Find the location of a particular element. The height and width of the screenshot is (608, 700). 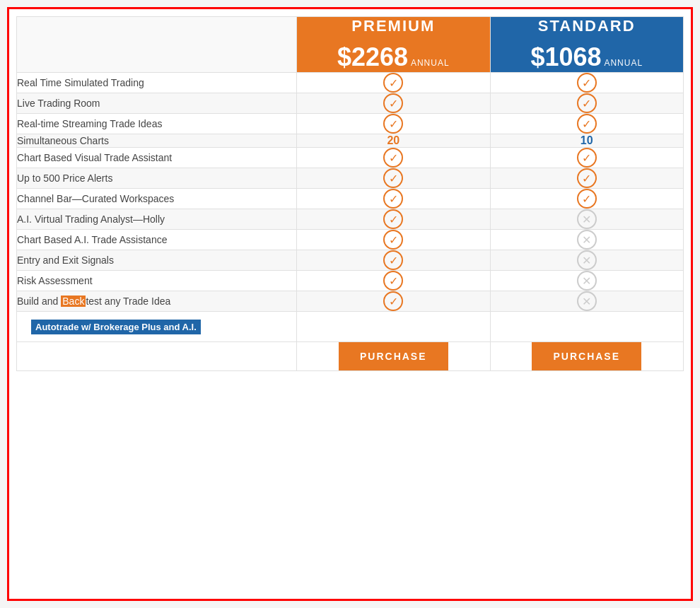

standard-amount: $1068 is located at coordinates (566, 57).